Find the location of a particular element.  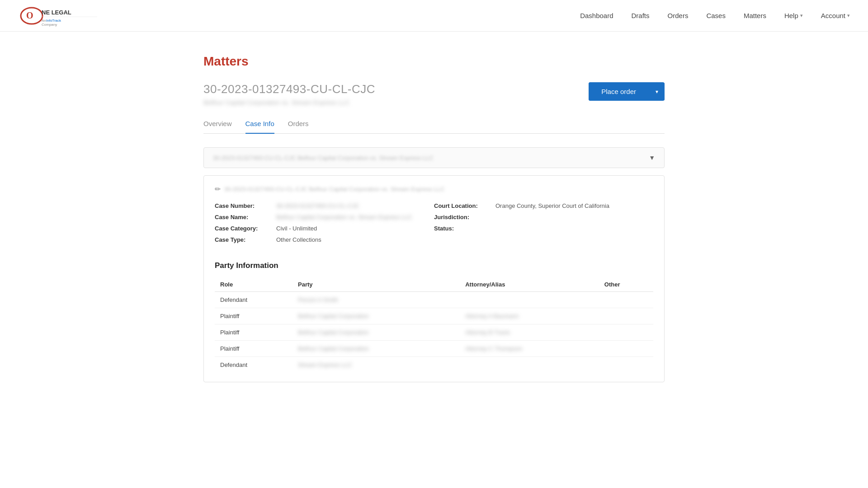

tab-overview: Overview is located at coordinates (218, 127).